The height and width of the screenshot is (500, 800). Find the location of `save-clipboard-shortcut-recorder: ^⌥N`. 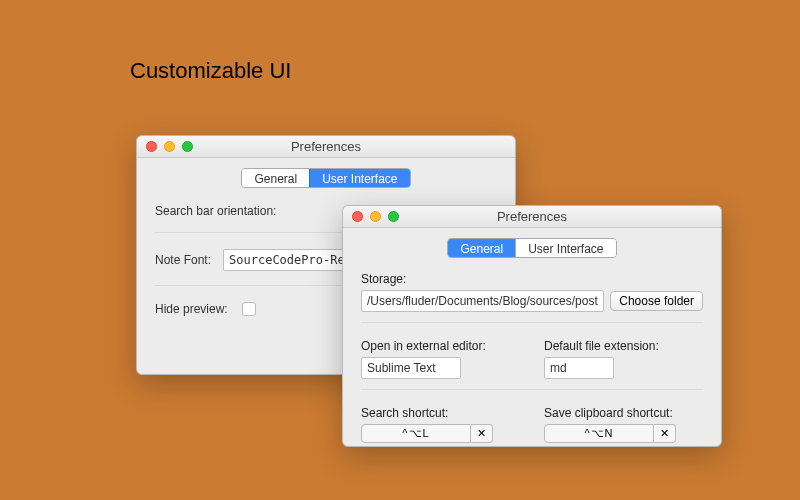

save-clipboard-shortcut-recorder: ^⌥N is located at coordinates (599, 434).